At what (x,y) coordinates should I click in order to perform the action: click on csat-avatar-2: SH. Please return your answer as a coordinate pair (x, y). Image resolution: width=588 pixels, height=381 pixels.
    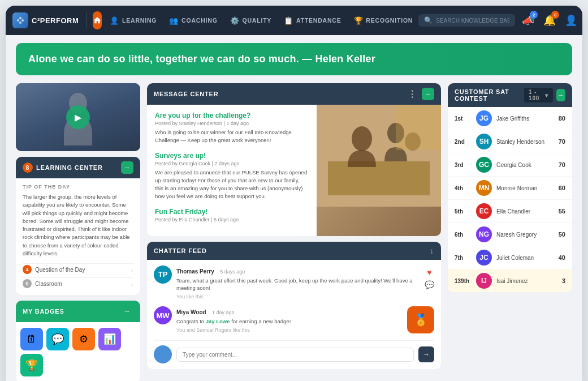
    Looking at the image, I should click on (484, 142).